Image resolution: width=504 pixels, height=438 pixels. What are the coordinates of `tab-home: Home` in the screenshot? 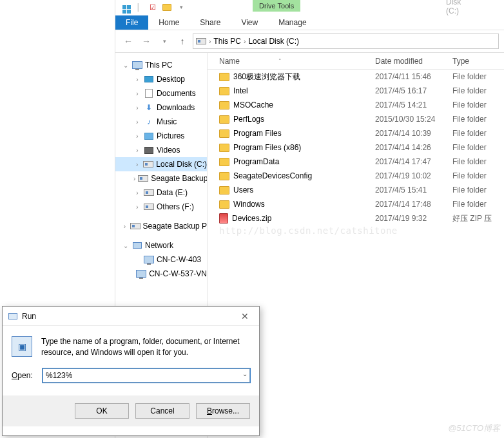 It's located at (169, 23).